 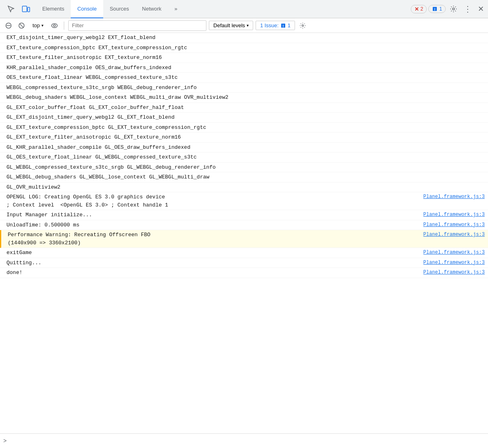 I want to click on tabs-right-area: ✕ 2 ! 1 ⋮ ✕, so click(x=449, y=9).